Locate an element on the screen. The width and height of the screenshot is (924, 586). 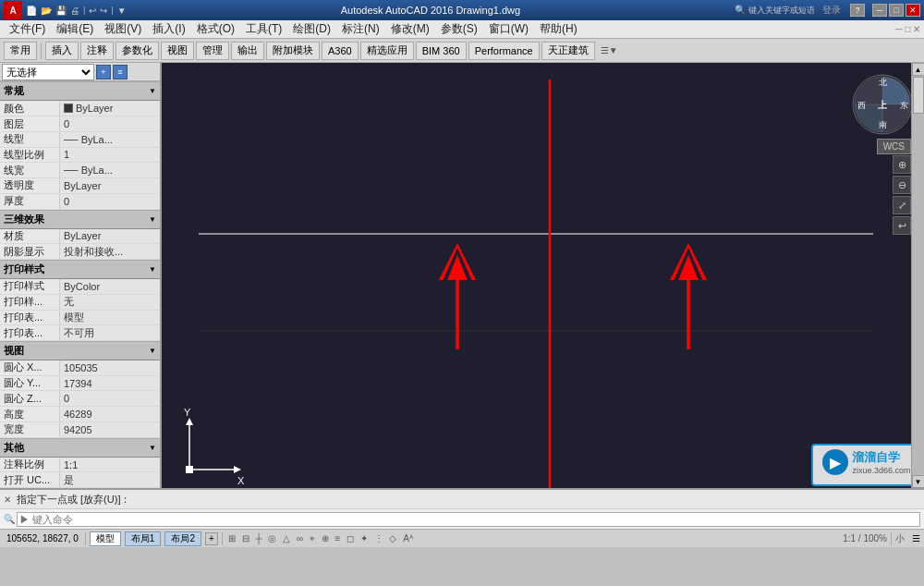
prop-ptable-value: 模型 is located at coordinates (110, 318).